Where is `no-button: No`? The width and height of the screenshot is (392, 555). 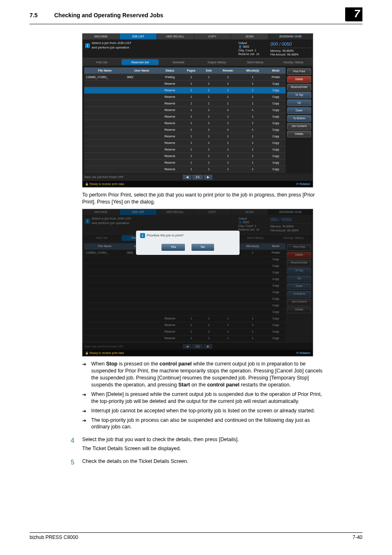
no-button: No is located at coordinates (203, 247).